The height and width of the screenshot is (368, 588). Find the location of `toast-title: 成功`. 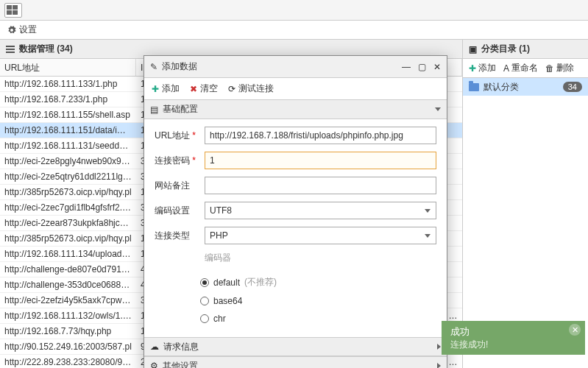

toast-title: 成功 is located at coordinates (470, 332).